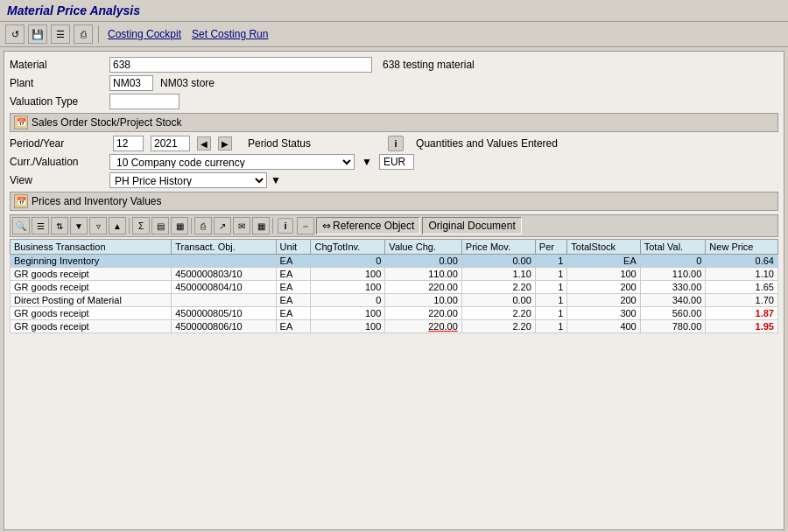 This screenshot has width=788, height=532. Describe the element at coordinates (394, 226) in the screenshot. I see `grid-toolbar: 🔍 ☰ ⇅ ▼ ▿ ▲ Σ ▤ ▦ ⎙ ↗ ✉ ▦ i ⎓ ⇔ Referenc…` at that location.